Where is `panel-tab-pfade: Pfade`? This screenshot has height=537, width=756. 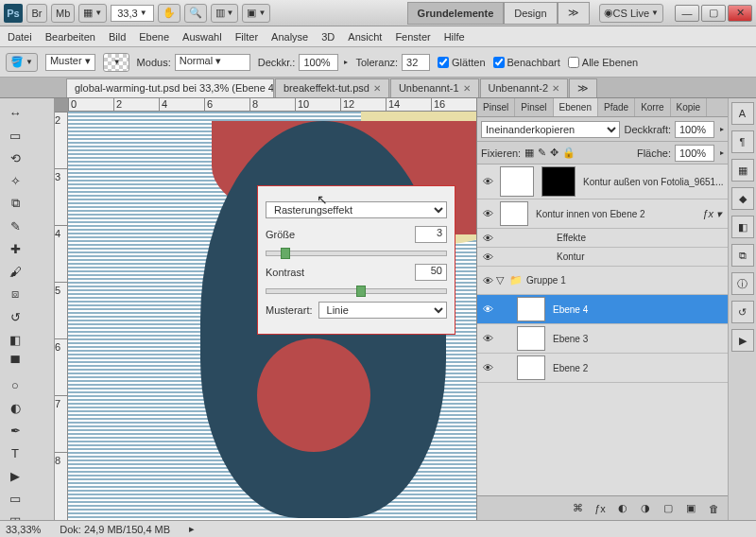
panel-tab-pfade: Pfade is located at coordinates (616, 108).